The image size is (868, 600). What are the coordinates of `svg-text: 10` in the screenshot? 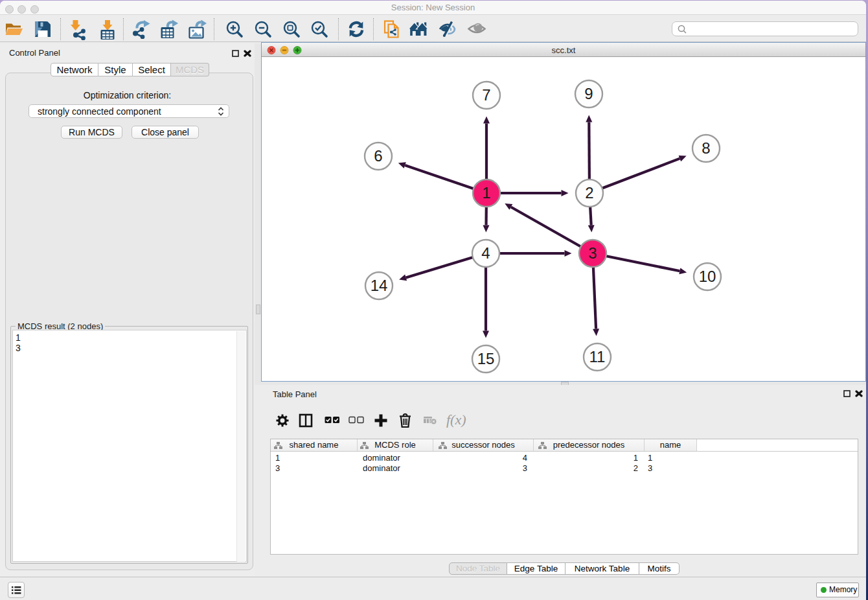 It's located at (707, 276).